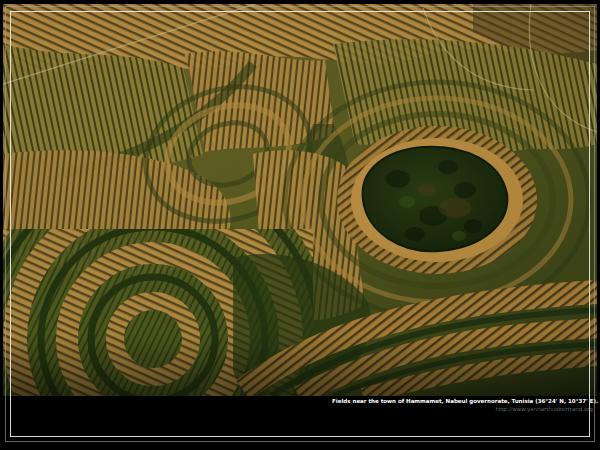  Describe the element at coordinates (465, 410) in the screenshot. I see `caption-url: http://www.yannarthusbertrand.org` at that location.